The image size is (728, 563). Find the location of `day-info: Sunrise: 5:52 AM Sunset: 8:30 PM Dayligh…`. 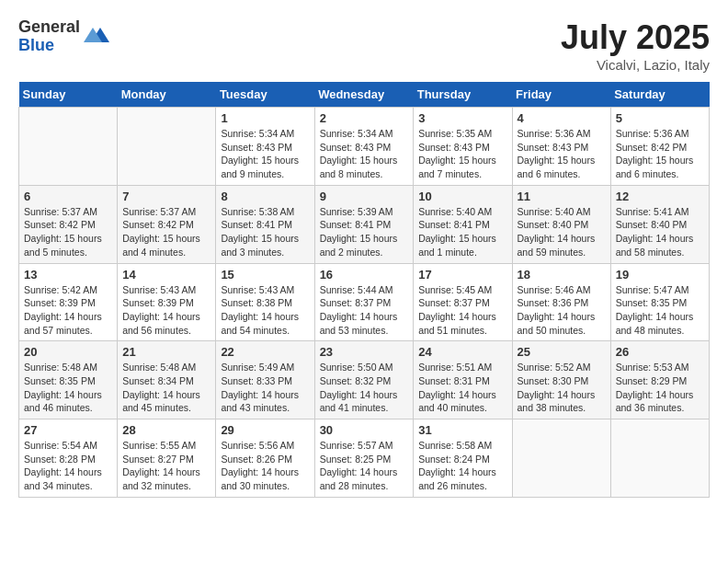

day-info: Sunrise: 5:52 AM Sunset: 8:30 PM Dayligh… is located at coordinates (562, 388).